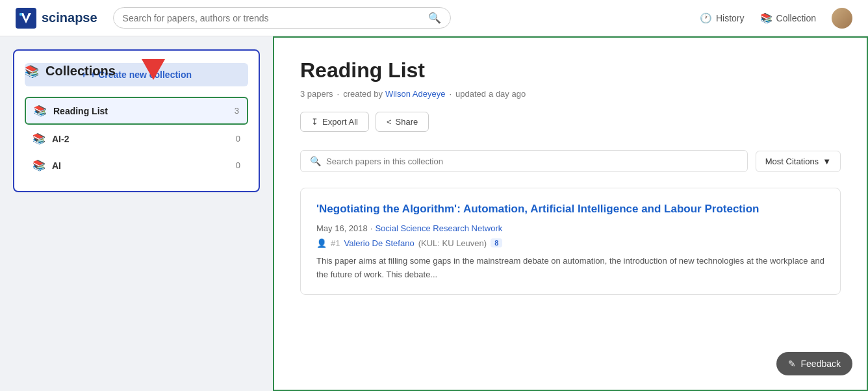 This screenshot has width=868, height=391. Describe the element at coordinates (706, 18) in the screenshot. I see `history-icon: 🕐` at that location.